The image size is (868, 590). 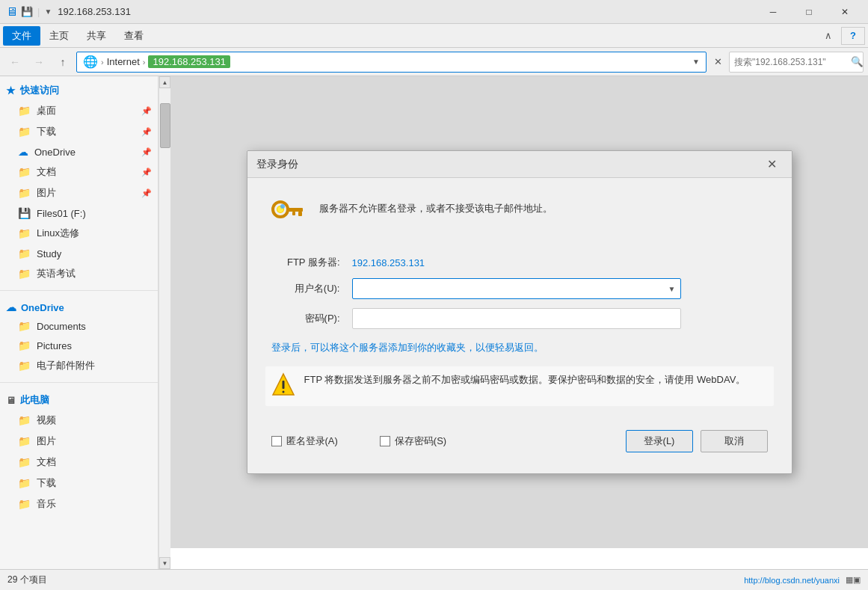 What do you see at coordinates (79, 193) in the screenshot?
I see `sidebar-item-pictures-quick: 📁 图片 📌` at bounding box center [79, 193].